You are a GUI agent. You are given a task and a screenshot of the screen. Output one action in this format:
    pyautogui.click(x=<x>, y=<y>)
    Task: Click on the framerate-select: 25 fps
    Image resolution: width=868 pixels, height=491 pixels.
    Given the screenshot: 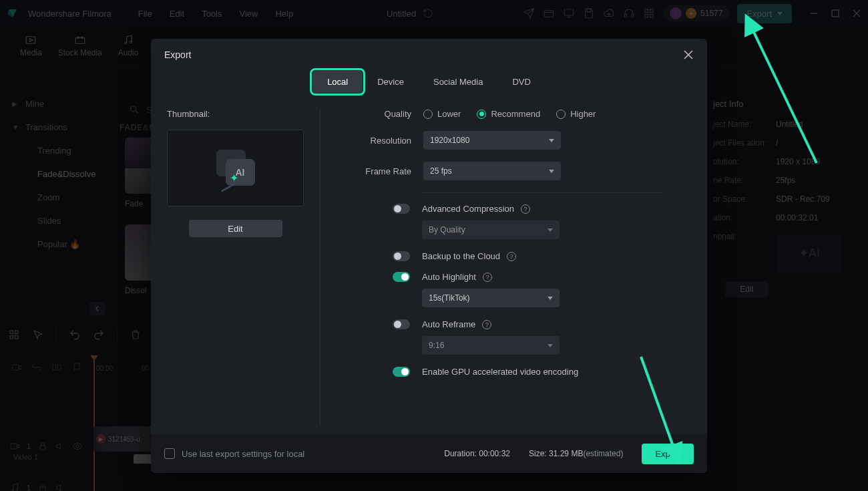 What is the action you would take?
    pyautogui.click(x=492, y=171)
    